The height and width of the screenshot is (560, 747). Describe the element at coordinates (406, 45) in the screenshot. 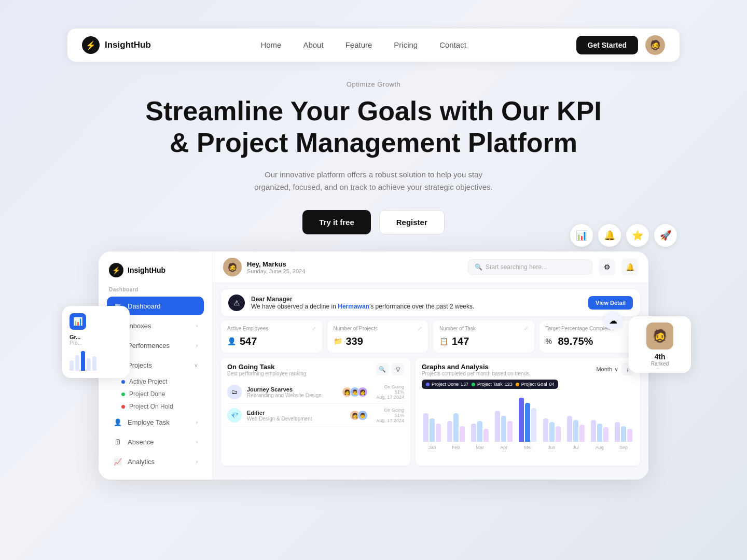

I see `nav-link-pricing: Pricing` at that location.